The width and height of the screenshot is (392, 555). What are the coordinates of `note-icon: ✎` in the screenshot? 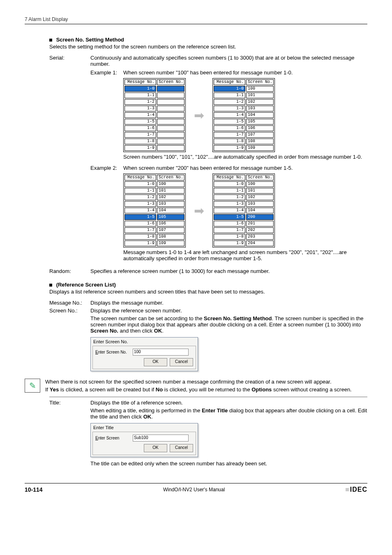 It's located at (32, 386).